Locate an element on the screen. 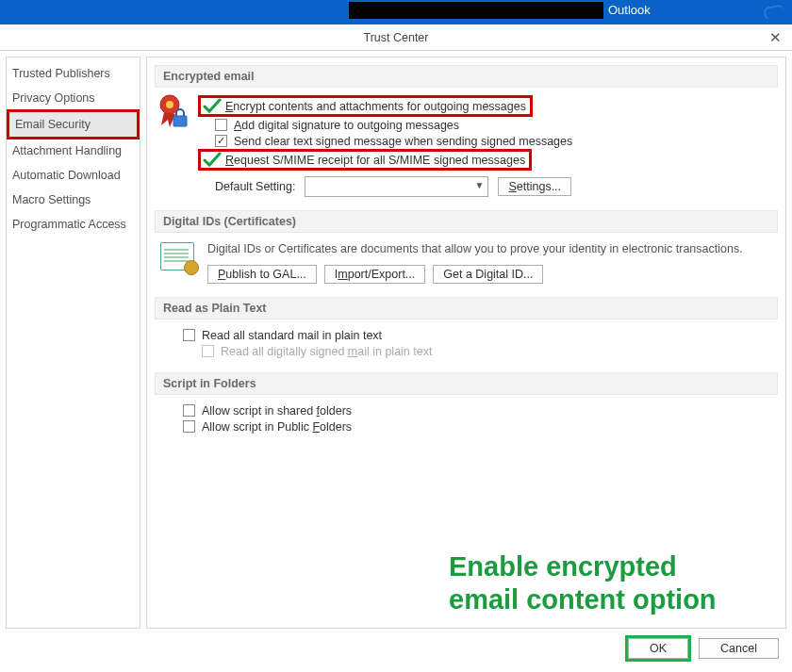 The image size is (792, 672). ribbon-lock-icon is located at coordinates (173, 114).